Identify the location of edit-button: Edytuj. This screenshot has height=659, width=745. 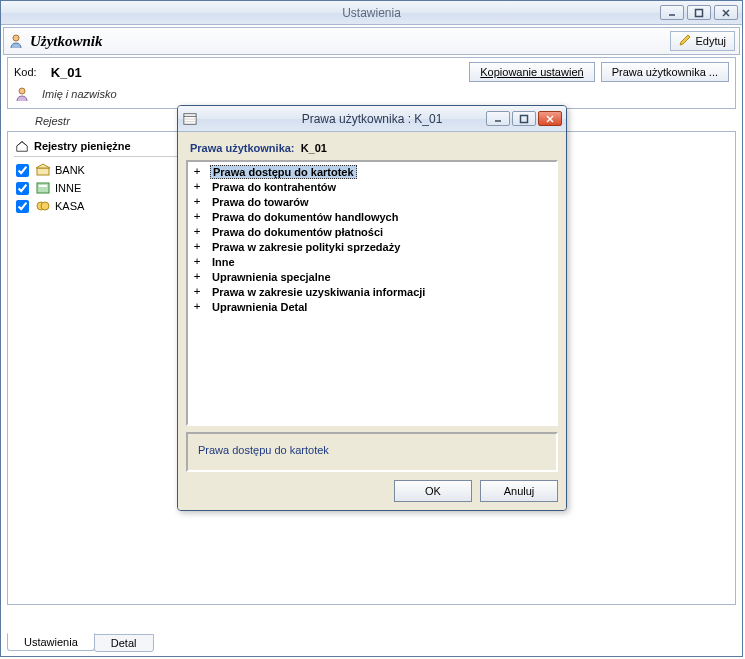
(702, 41).